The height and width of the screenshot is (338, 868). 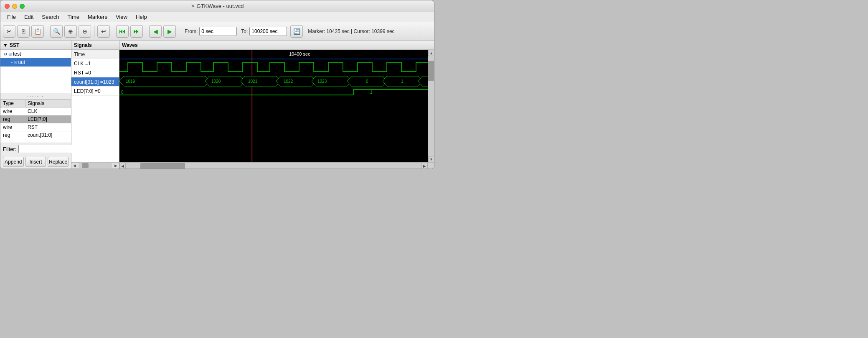 I want to click on hscroll-track, so click(x=95, y=166).